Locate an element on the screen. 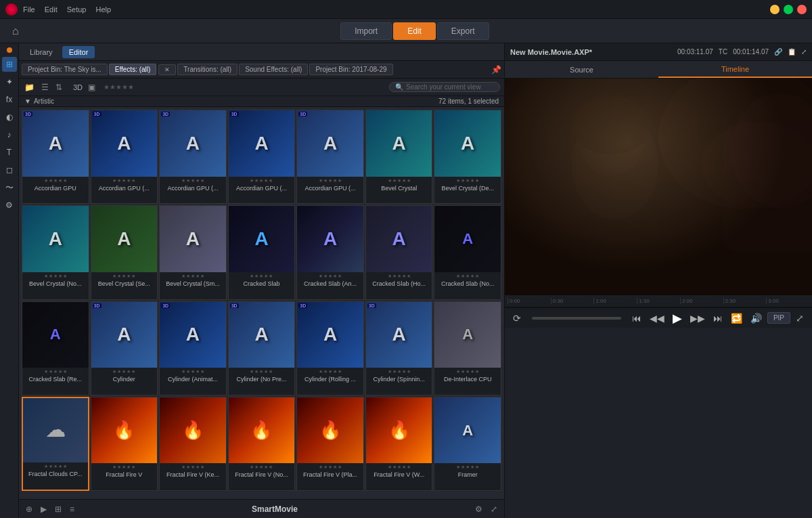 This screenshot has height=518, width=812. effect-item: A ★★★★★ Bevel Crystal (No... is located at coordinates (55, 252).